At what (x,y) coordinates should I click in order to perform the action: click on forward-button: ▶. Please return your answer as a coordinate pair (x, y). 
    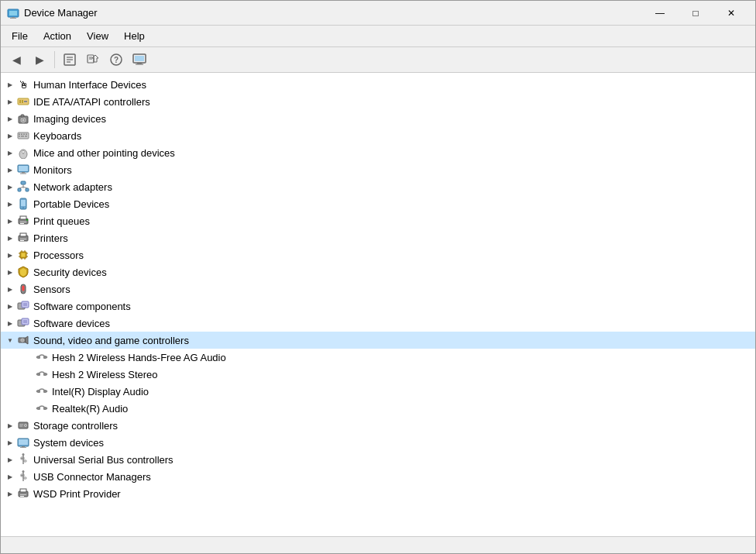
    Looking at the image, I should click on (40, 60).